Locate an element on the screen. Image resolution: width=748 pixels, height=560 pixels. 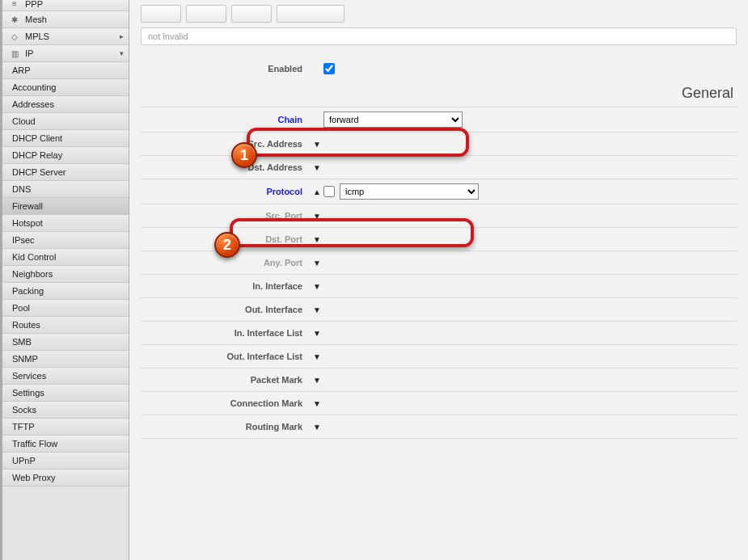
protocol-negate-checkbox is located at coordinates (329, 192).